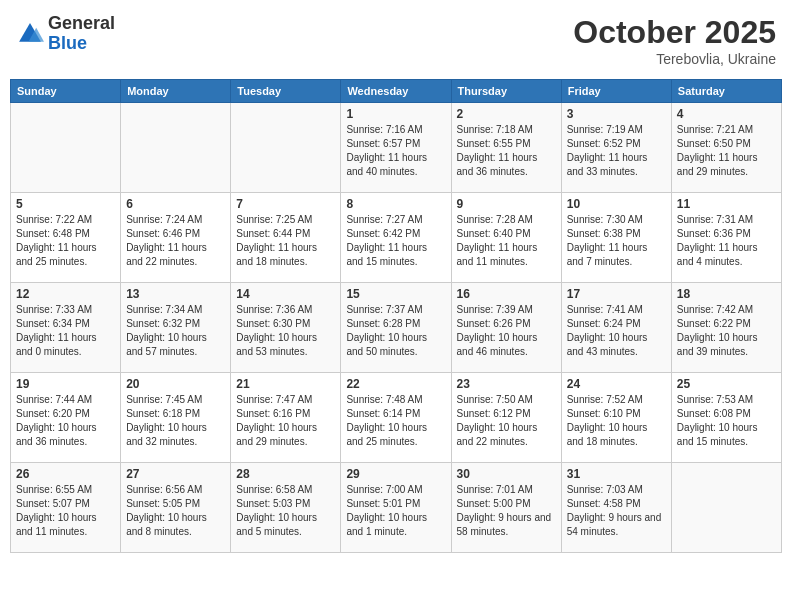 The width and height of the screenshot is (792, 612). Describe the element at coordinates (176, 204) in the screenshot. I see `day-number: 6` at that location.